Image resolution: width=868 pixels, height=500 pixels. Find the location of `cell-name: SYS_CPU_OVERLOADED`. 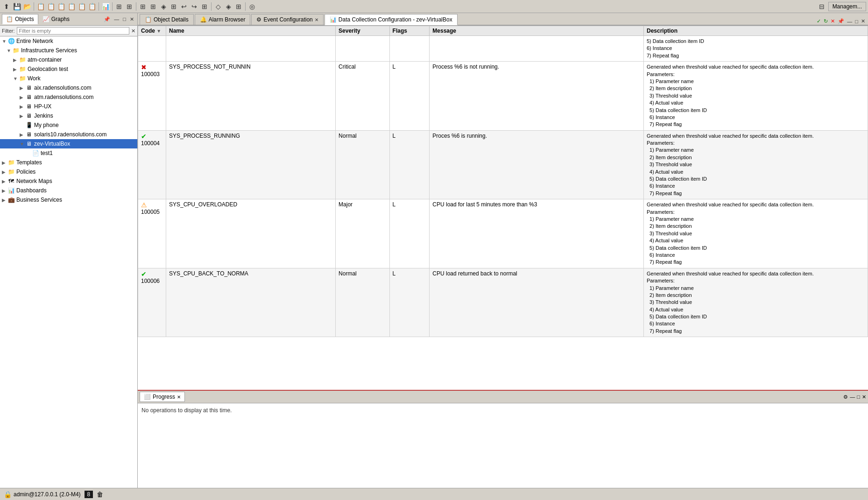

cell-name: SYS_CPU_OVERLOADED is located at coordinates (251, 234).